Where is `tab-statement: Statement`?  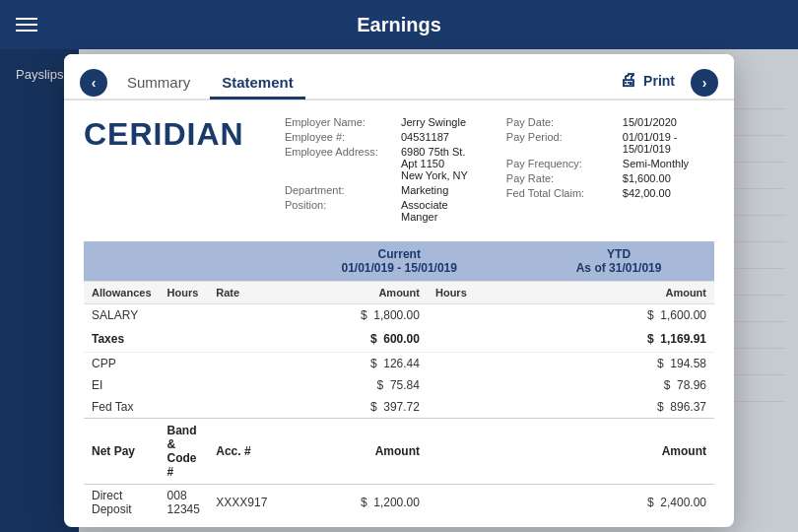
tab-statement: Statement is located at coordinates (258, 84).